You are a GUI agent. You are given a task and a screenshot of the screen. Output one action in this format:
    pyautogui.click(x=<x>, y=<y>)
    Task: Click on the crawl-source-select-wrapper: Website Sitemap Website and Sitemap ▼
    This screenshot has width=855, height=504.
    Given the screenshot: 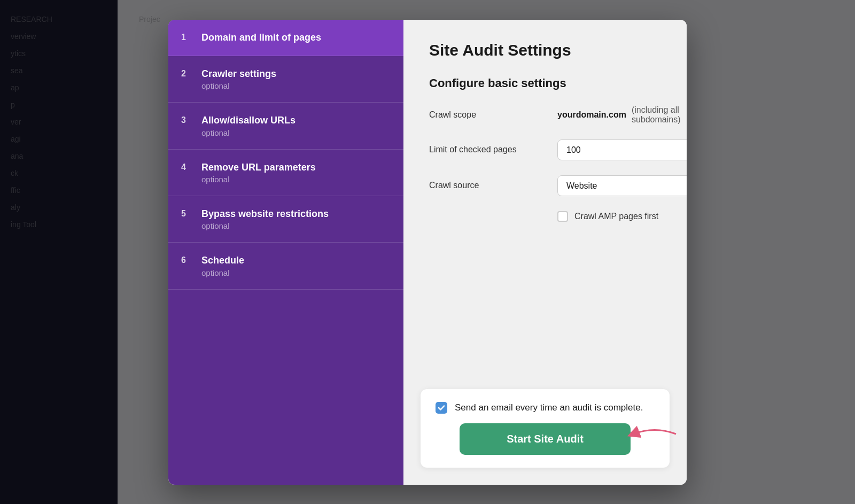 What is the action you would take?
    pyautogui.click(x=622, y=186)
    